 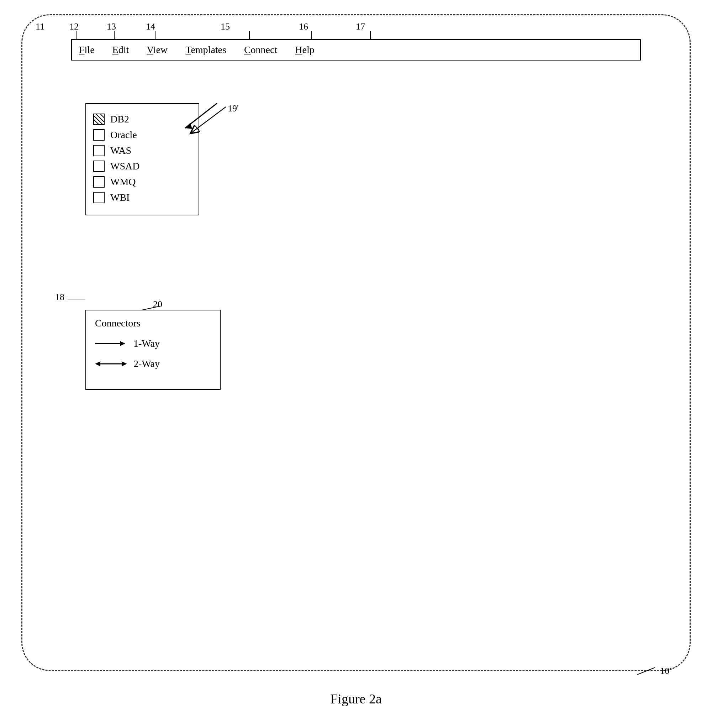 What do you see at coordinates (123, 135) in the screenshot?
I see `checkbox-label-oracle: Oracle` at bounding box center [123, 135].